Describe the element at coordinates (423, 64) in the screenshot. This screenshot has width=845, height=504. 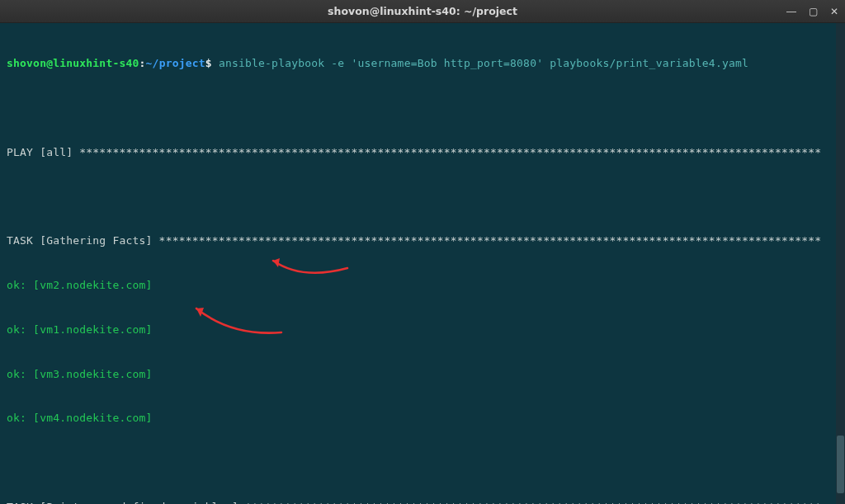
I see `prompt-line-1: shovon@linuxhint-s40:~/project$ ansible-…` at that location.